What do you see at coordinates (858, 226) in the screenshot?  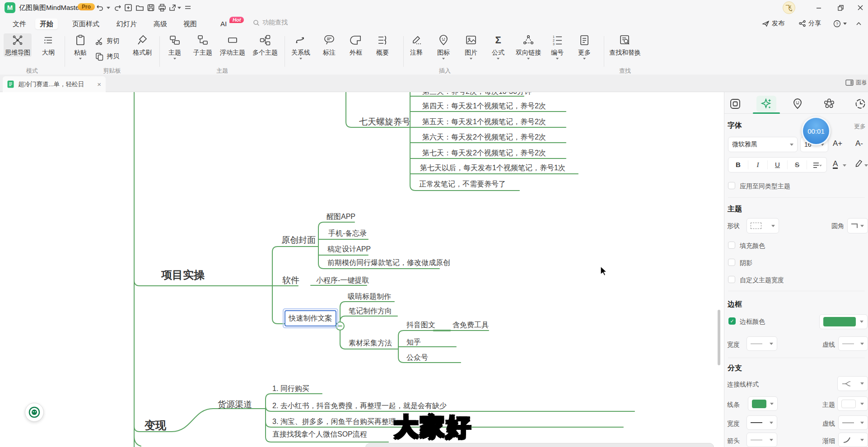 I see `corner-select` at bounding box center [858, 226].